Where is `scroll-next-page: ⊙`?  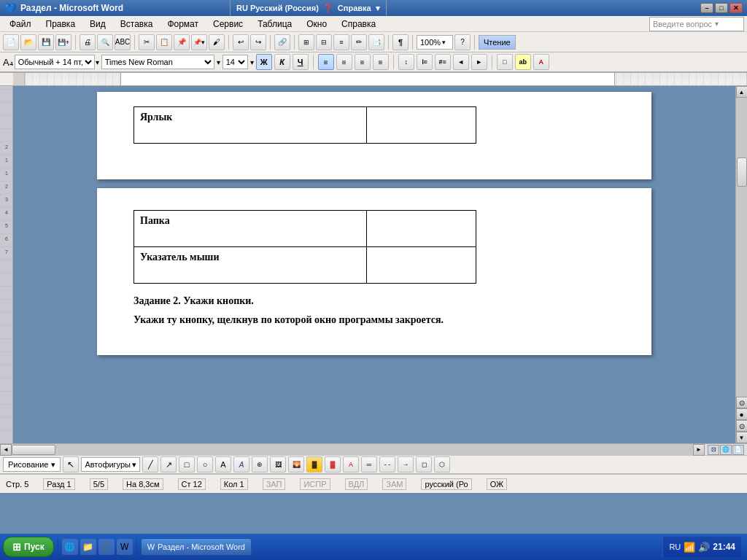
scroll-next-page: ⊙ is located at coordinates (742, 426).